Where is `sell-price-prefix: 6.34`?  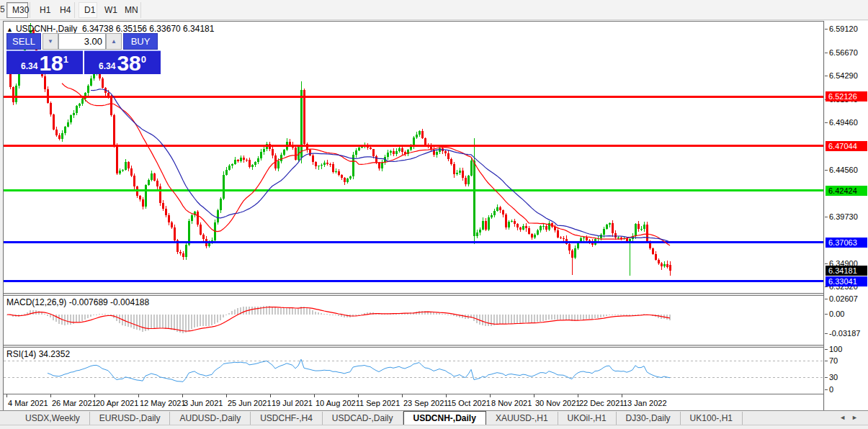
sell-price-prefix: 6.34 is located at coordinates (29, 66).